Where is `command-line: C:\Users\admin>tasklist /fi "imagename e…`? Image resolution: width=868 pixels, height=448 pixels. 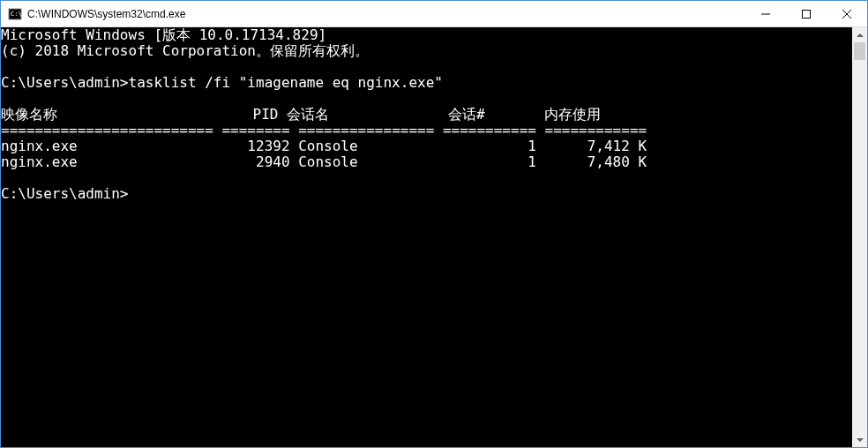
command-line: C:\Users\admin>tasklist /fi "imagename e… is located at coordinates (427, 83).